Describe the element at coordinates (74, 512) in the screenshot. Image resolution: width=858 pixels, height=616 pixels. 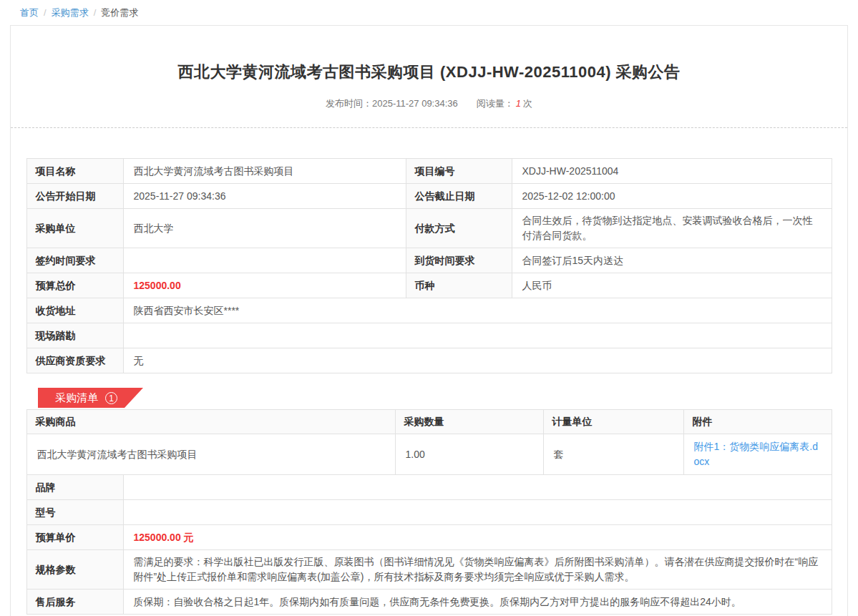
I see `field-label: 型号` at that location.